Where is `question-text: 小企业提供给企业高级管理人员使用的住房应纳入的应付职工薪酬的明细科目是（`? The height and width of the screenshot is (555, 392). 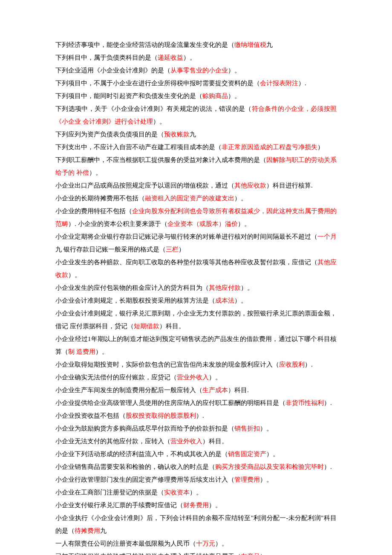 question-text: 小企业提供给企业高级管理人员使用的住房应纳入的应付职工薪酬的明细科目是（ is located at coordinates (170, 403).